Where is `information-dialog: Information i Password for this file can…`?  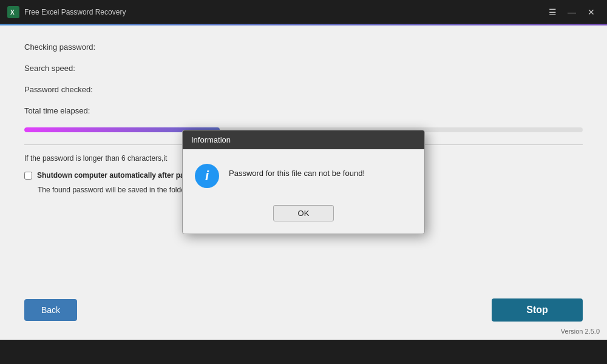
information-dialog: Information i Password for this file can… is located at coordinates (304, 182).